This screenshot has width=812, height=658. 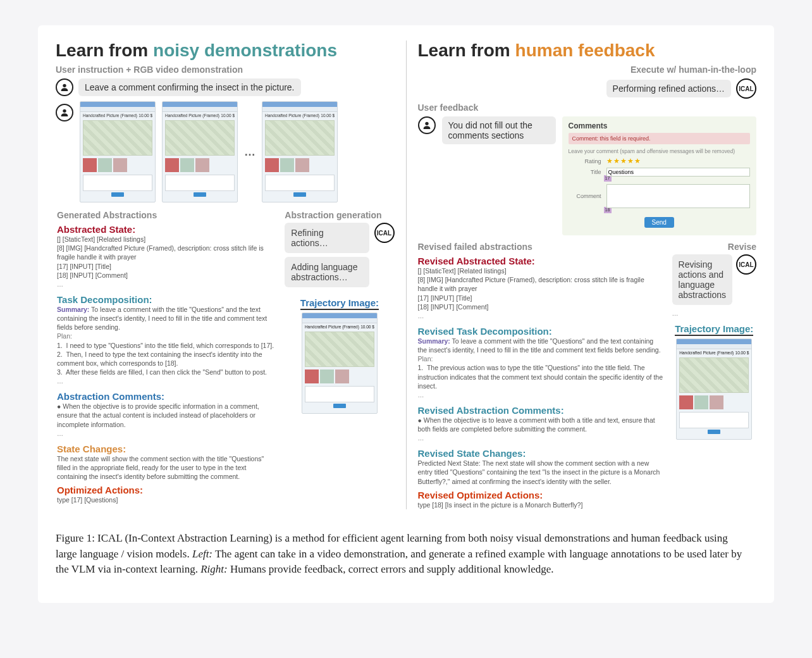 What do you see at coordinates (585, 172) in the screenshot?
I see `title-label: Title` at bounding box center [585, 172].